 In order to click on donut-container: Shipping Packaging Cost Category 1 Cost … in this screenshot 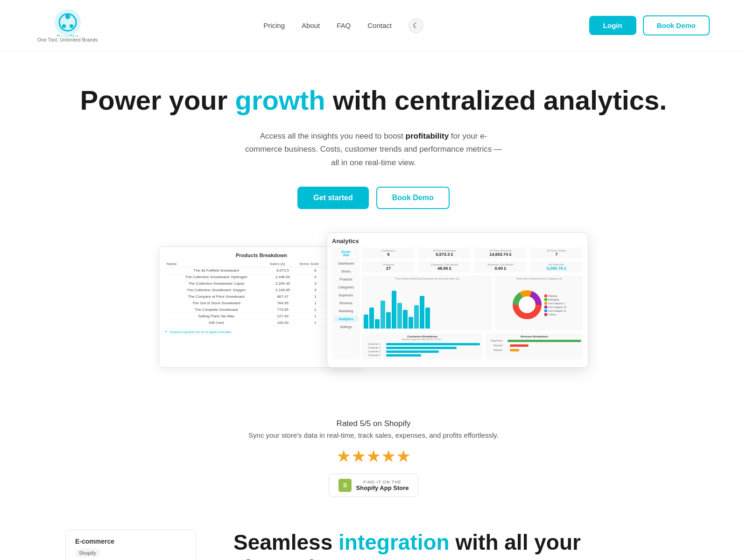, I will do `click(539, 305)`.